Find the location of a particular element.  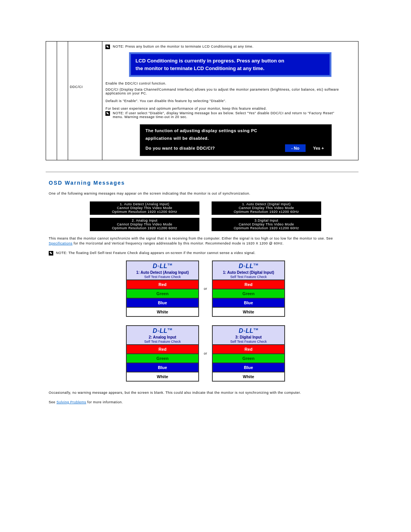

self-test-mode: 2: Analog Input is located at coordinates (162, 337).